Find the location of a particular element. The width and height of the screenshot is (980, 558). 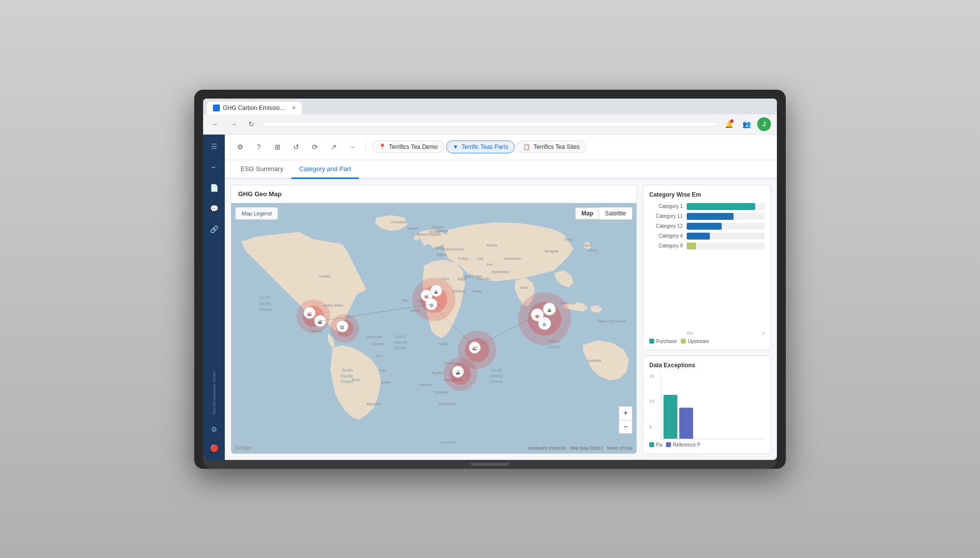

filter-tab-teas-parts-label: Terrific Teas Parts is located at coordinates (485, 147).